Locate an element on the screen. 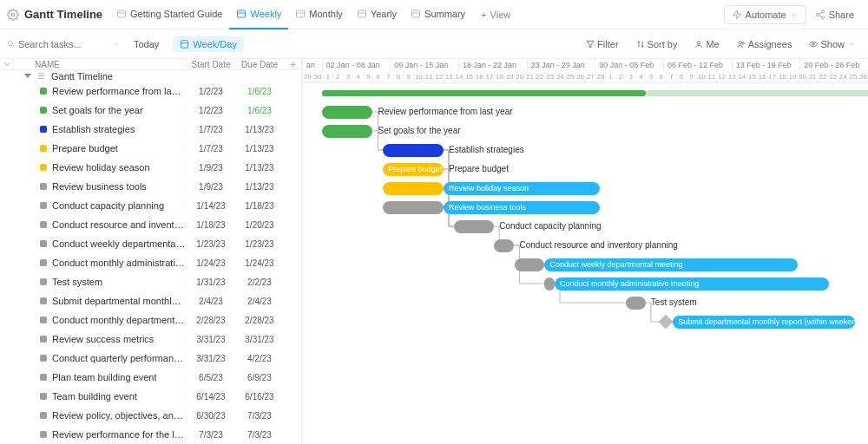 This screenshot has height=444, width=868. task-name: Test system is located at coordinates (77, 282).